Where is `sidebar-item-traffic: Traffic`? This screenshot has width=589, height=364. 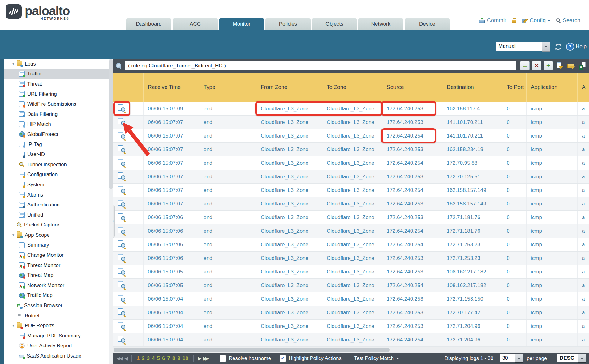
sidebar-item-traffic: Traffic is located at coordinates (58, 74).